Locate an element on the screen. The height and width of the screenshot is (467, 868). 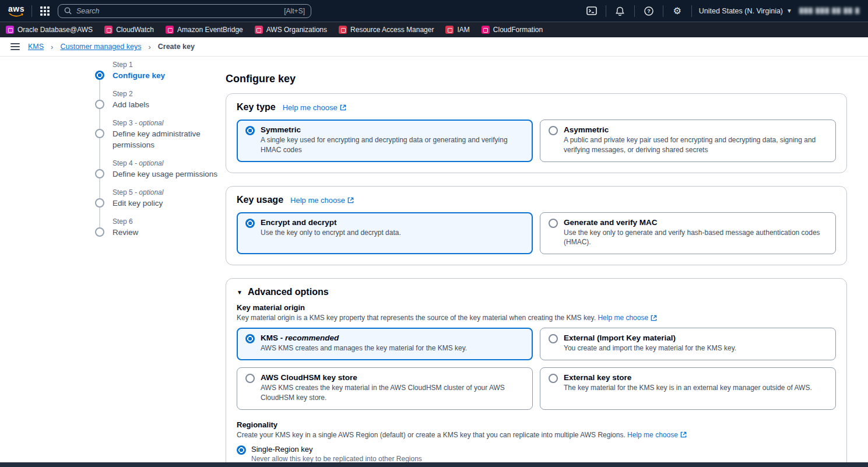
step-title: Configure key is located at coordinates (167, 76).